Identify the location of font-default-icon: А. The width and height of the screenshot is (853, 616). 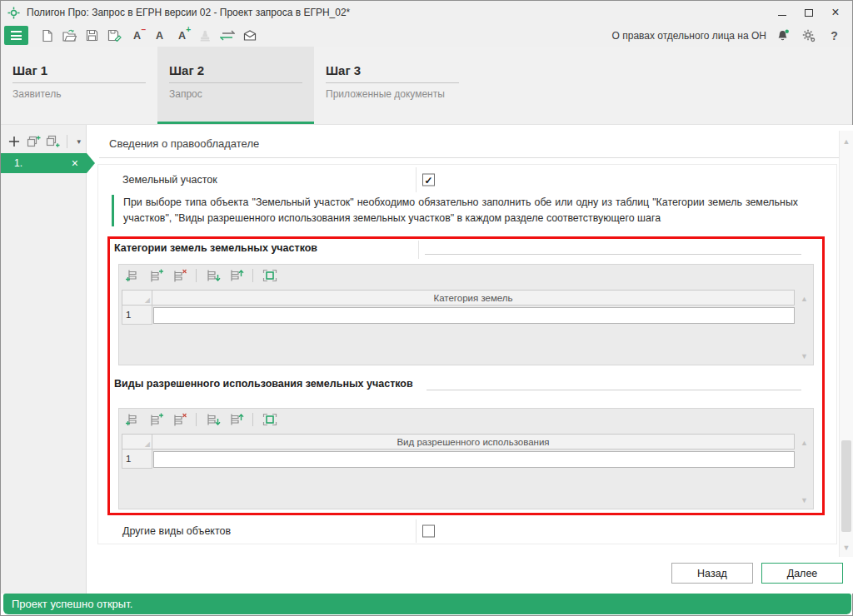
(160, 36).